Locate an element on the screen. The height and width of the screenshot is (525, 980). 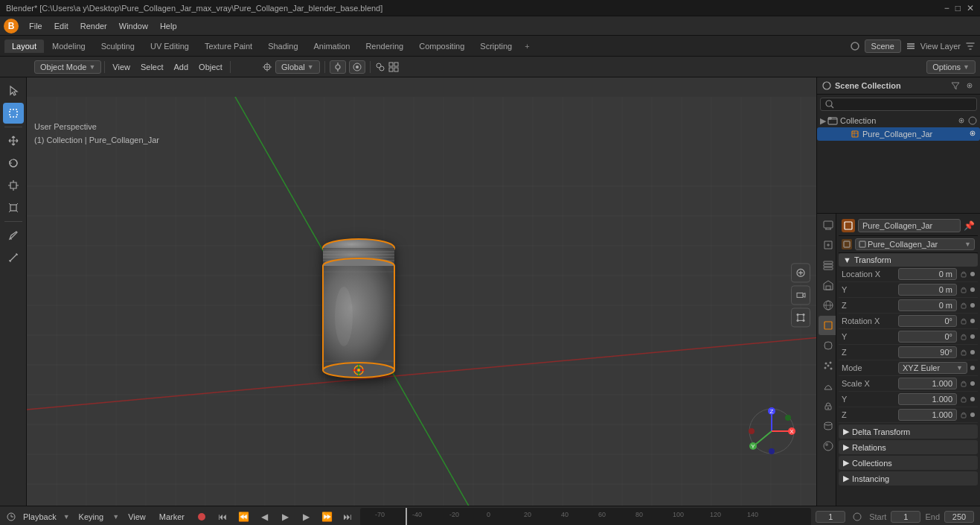
lock-sy-icon is located at coordinates (964, 399).